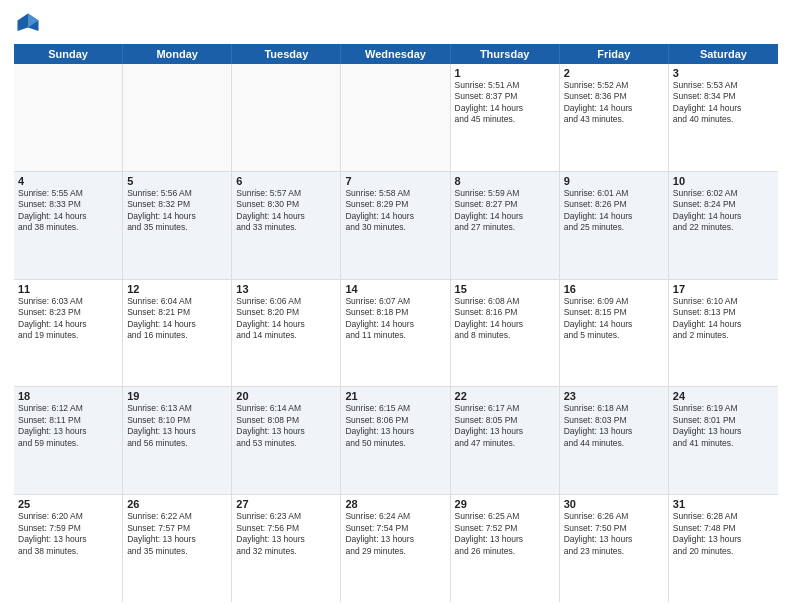  Describe the element at coordinates (177, 181) in the screenshot. I see `day-number: 5` at that location.